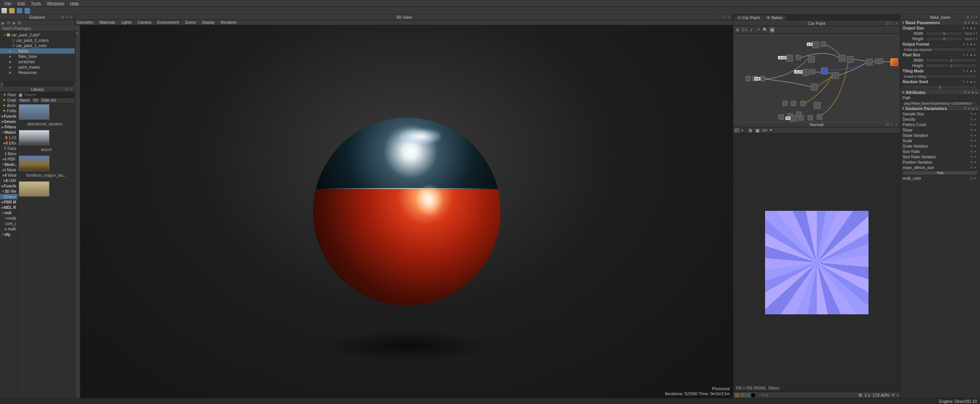 The height and width of the screenshot is (404, 980). What do you see at coordinates (817, 78) in the screenshot?
I see `graph-canvas: Sat-0.05-0.25501.5` at bounding box center [817, 78].